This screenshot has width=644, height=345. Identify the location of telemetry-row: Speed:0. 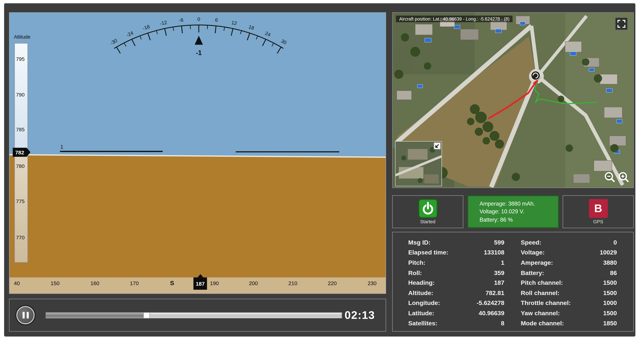
(569, 242).